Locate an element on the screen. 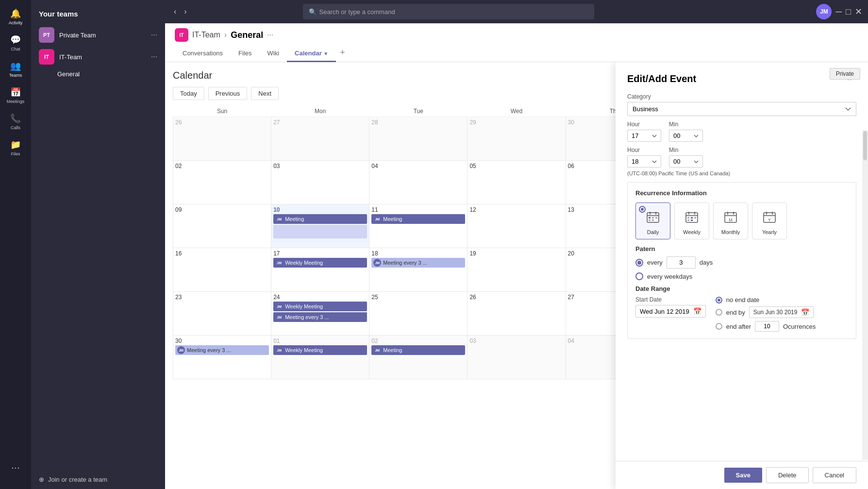 This screenshot has height=489, width=868. event-weekly-meeting-jul1: JM Weekly Meeting is located at coordinates (320, 350).